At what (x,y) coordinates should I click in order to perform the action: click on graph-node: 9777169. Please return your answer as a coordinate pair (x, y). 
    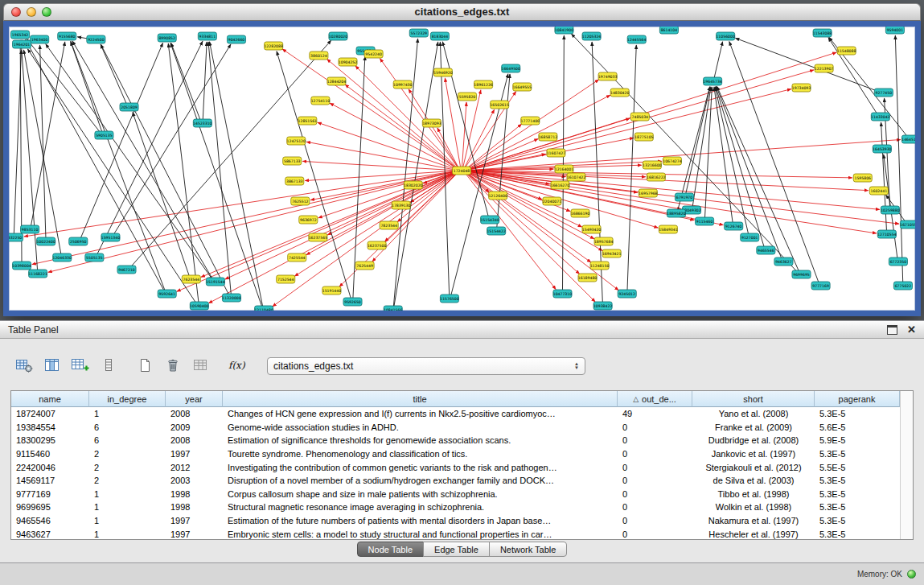
    Looking at the image, I should click on (820, 286).